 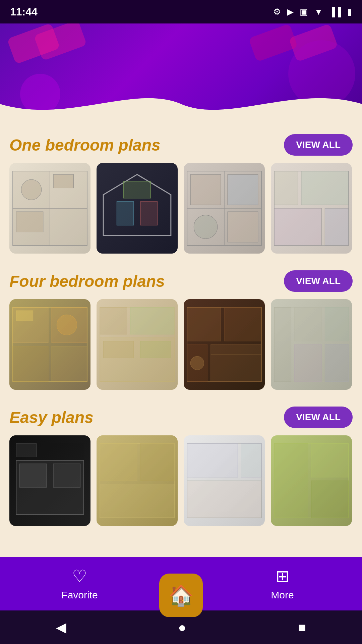 I want to click on signal-icon: ▐▐, so click(x=335, y=12).